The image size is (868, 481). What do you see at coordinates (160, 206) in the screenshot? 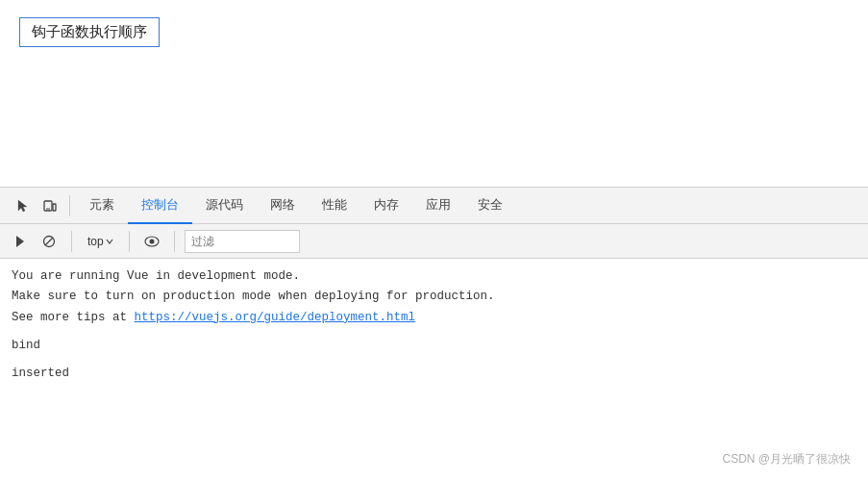
I see `tab-console: 控制台` at bounding box center [160, 206].